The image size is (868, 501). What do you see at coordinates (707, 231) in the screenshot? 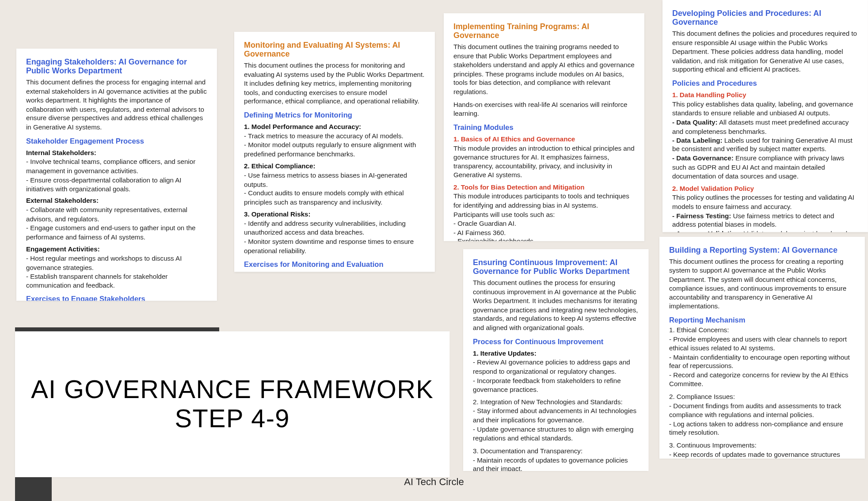
I see `t: - Accuracy Validation:` at bounding box center [707, 231].